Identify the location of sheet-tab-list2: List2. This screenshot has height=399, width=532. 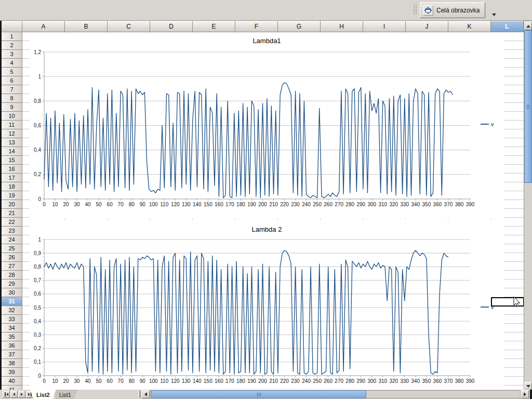
(43, 394).